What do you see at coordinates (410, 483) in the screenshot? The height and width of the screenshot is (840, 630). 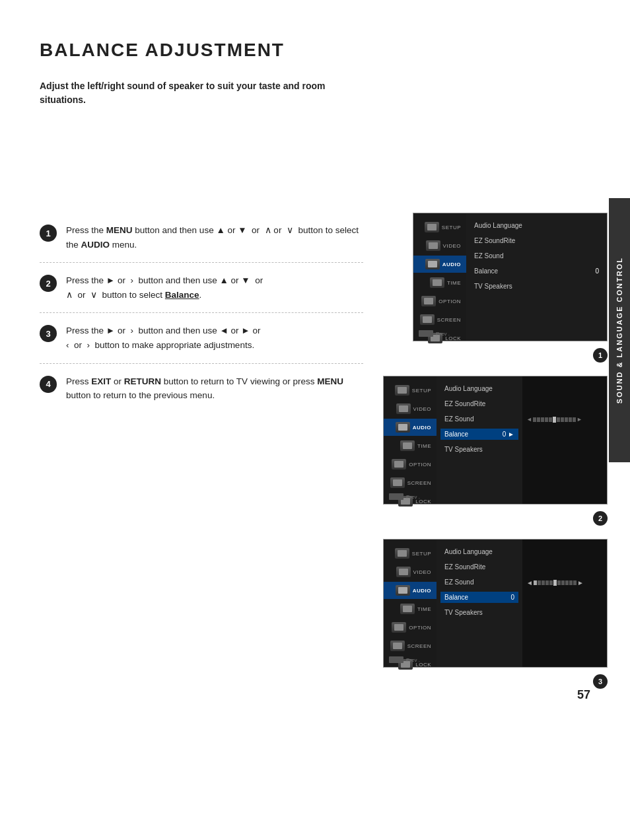 I see `menu-screen-2: SCREEN` at bounding box center [410, 483].